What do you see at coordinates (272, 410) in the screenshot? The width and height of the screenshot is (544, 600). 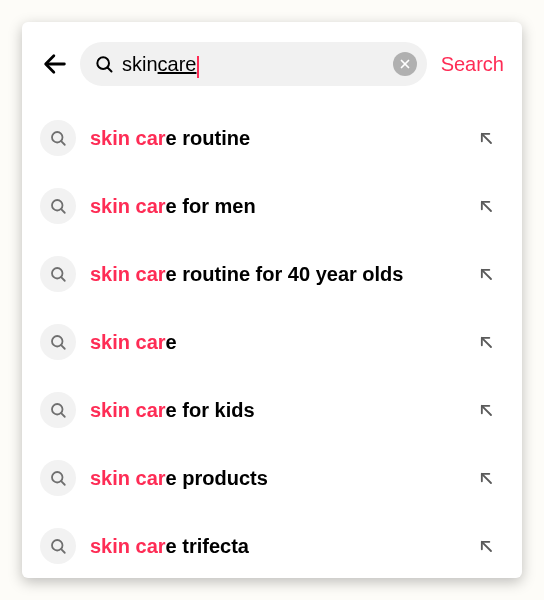 I see `suggestion-item: skin care for kids` at bounding box center [272, 410].